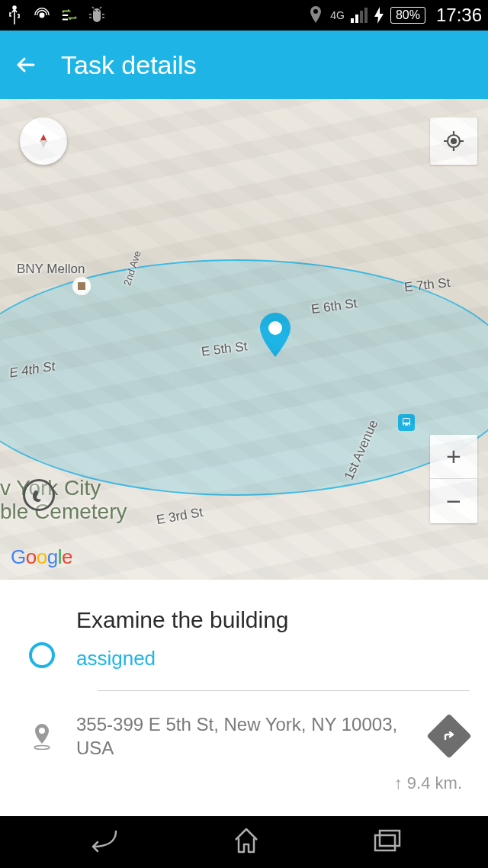 This screenshot has height=868, width=488. What do you see at coordinates (273, 659) in the screenshot?
I see `task-status-label: assigned` at bounding box center [273, 659].